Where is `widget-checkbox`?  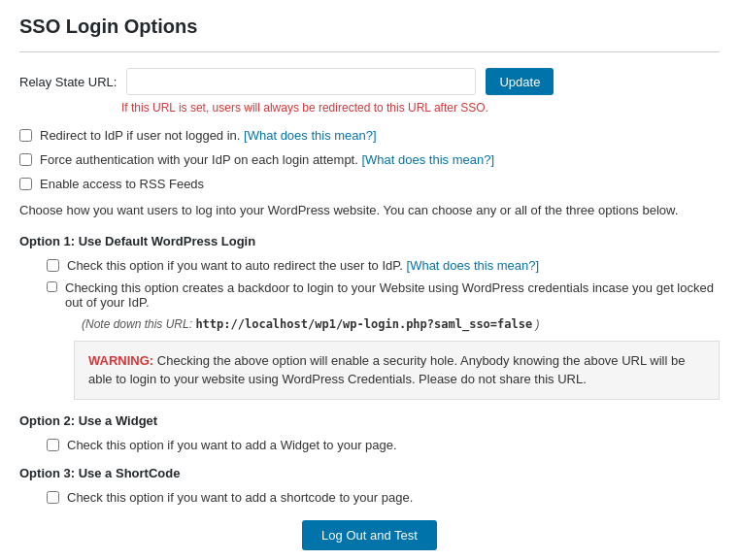
widget-checkbox is located at coordinates (52, 445).